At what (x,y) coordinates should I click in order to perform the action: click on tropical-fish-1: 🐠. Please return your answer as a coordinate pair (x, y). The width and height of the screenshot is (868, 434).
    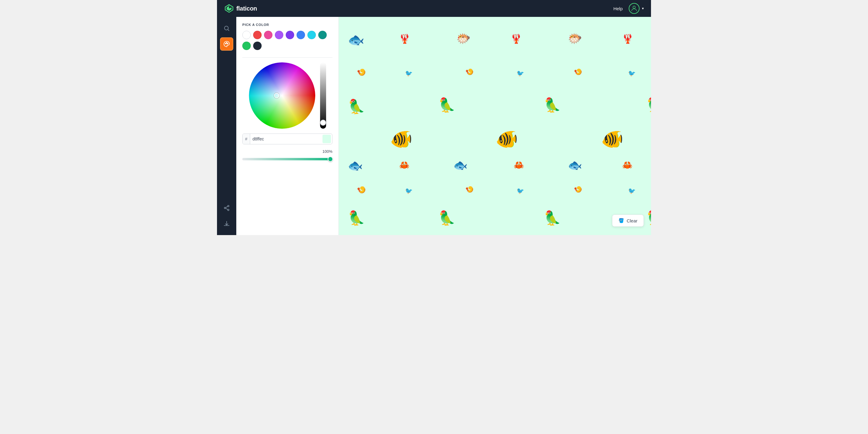
    Looking at the image, I should click on (401, 139).